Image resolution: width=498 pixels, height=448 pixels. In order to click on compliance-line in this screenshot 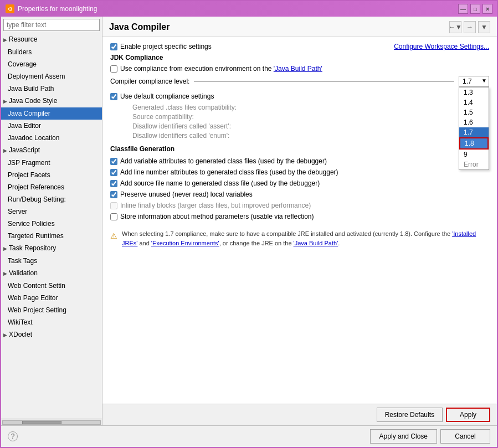, I will do `click(324, 82)`.